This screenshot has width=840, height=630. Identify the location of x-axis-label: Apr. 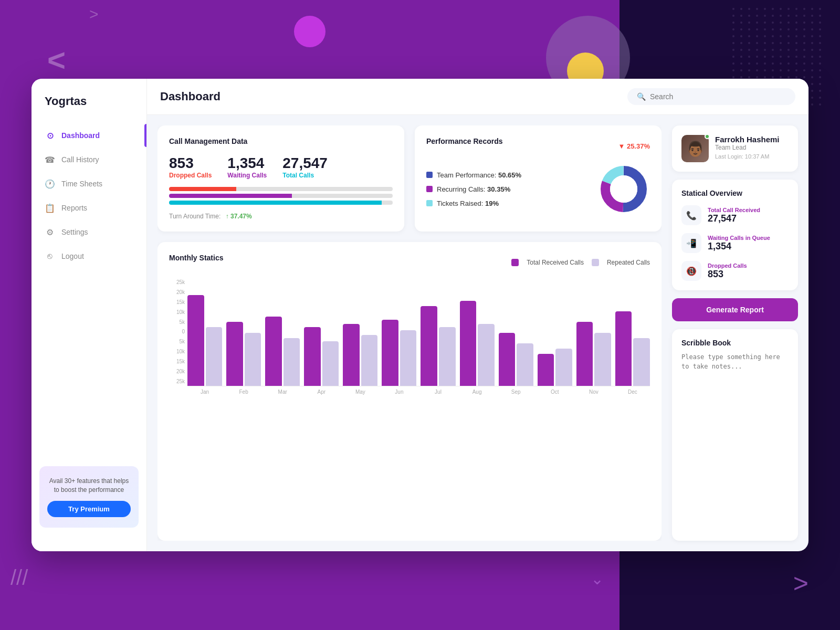
(321, 392).